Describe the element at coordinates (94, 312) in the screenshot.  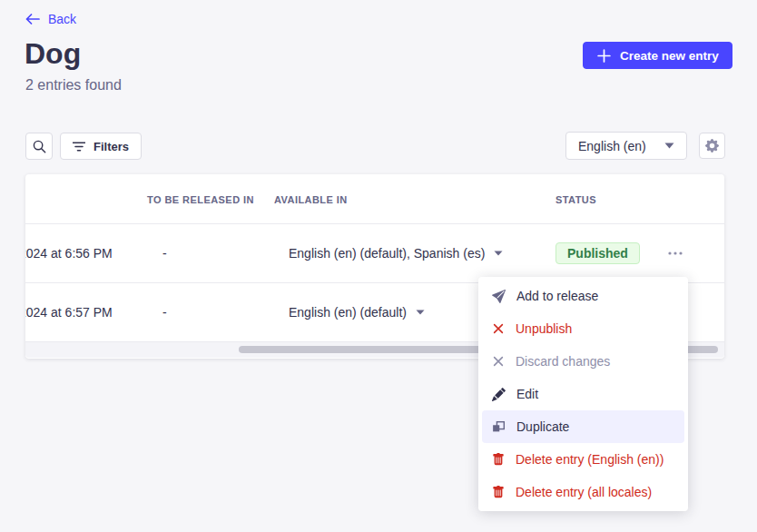
I see `updated-at-cell: 2024 at 6:57 PM` at that location.